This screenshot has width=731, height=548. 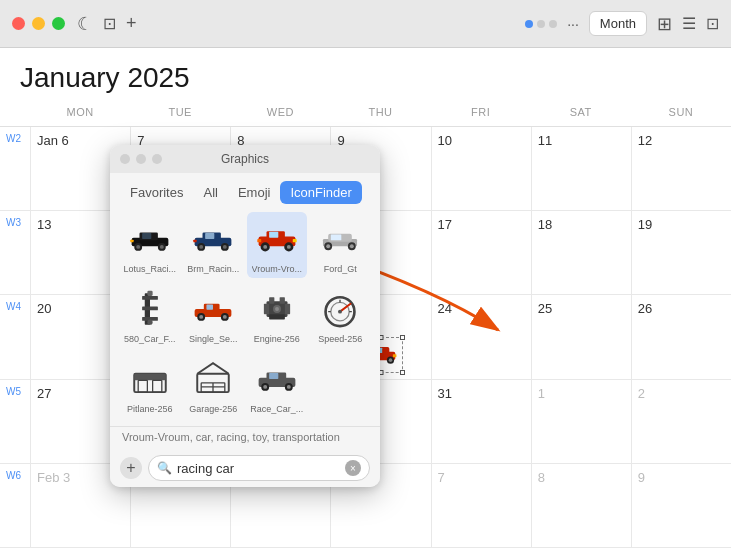 I want to click on brm-label: Brm_Racin..., so click(x=213, y=269).